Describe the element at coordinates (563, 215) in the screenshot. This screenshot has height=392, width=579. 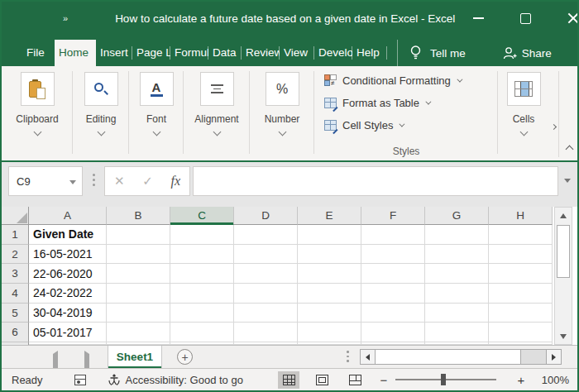
I see `scroll-up-button` at that location.